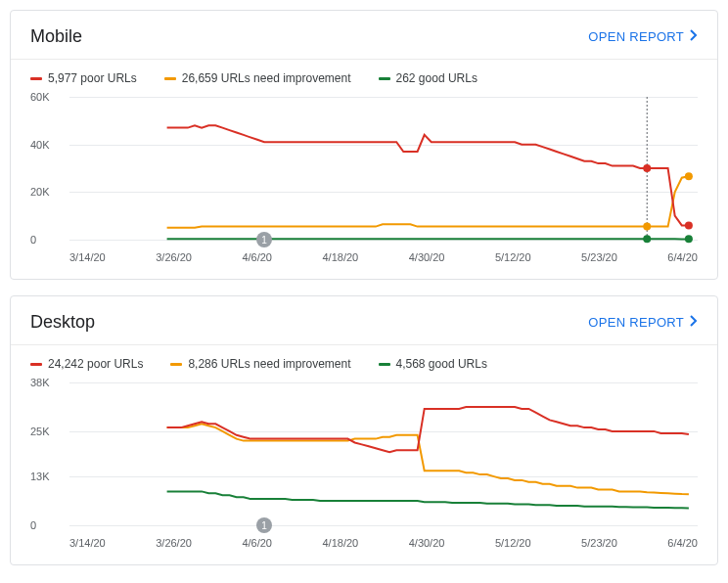 The height and width of the screenshot is (583, 728). What do you see at coordinates (260, 364) in the screenshot?
I see `legend-item-needs: 8,286 URLs need improvement` at bounding box center [260, 364].